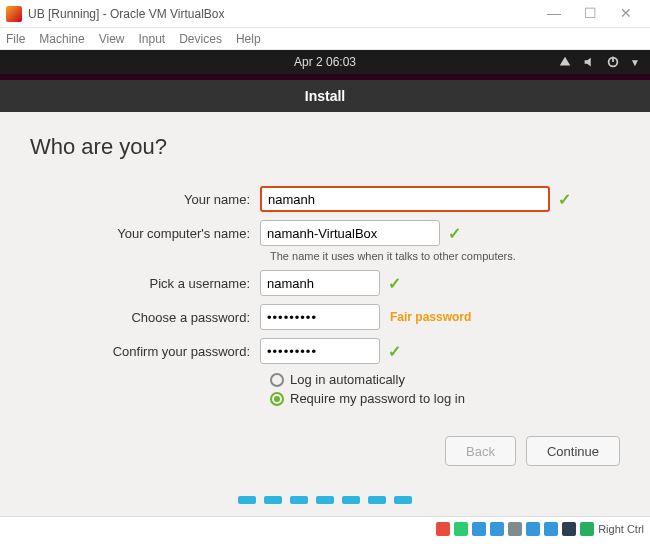  I want to click on radio-require-label: Require my password to log in, so click(378, 398).